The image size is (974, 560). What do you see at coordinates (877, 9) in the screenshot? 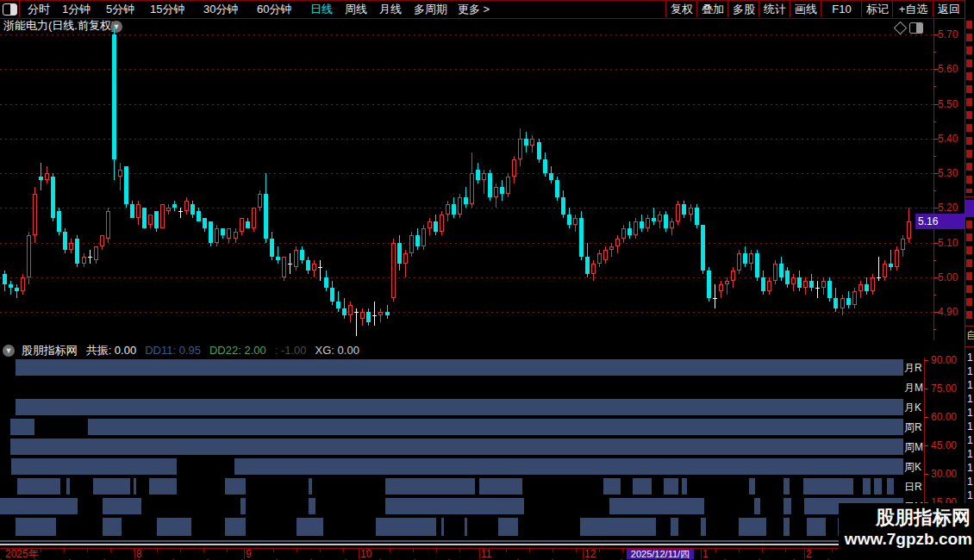
I see `toolbar-button-标记: 标记` at bounding box center [877, 9].